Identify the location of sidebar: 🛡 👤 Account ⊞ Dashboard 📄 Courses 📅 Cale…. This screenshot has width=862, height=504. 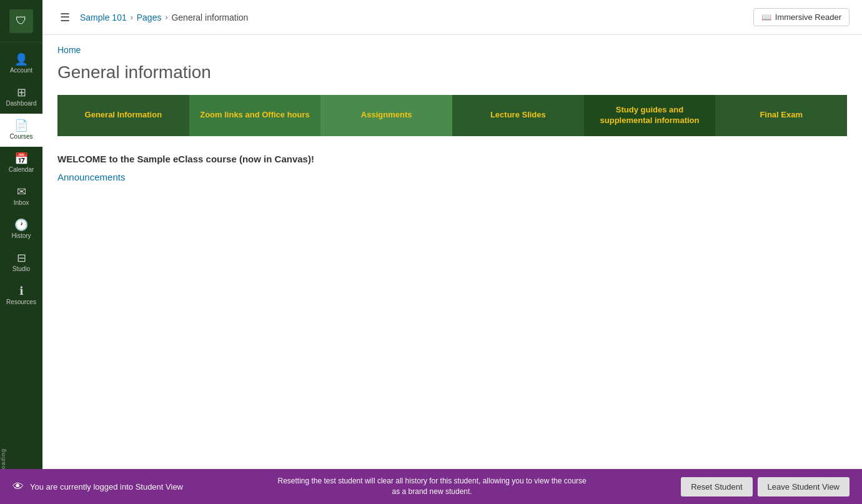
(21, 252).